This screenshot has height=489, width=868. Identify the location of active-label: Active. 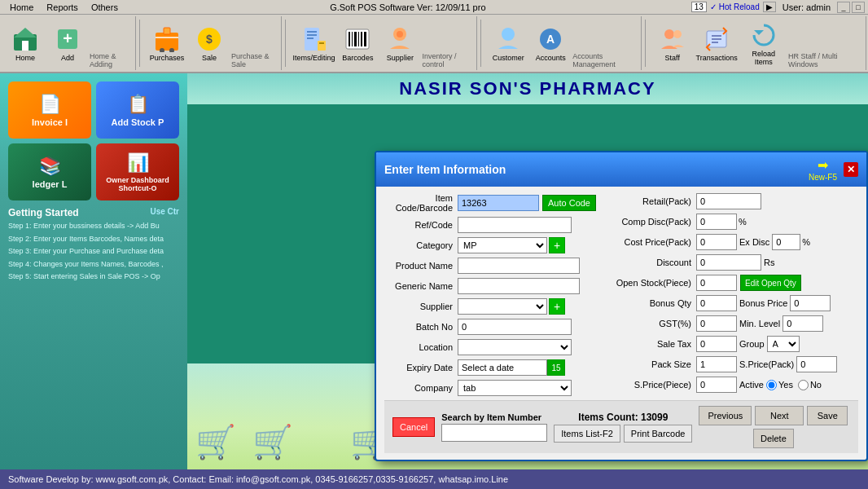
(752, 385).